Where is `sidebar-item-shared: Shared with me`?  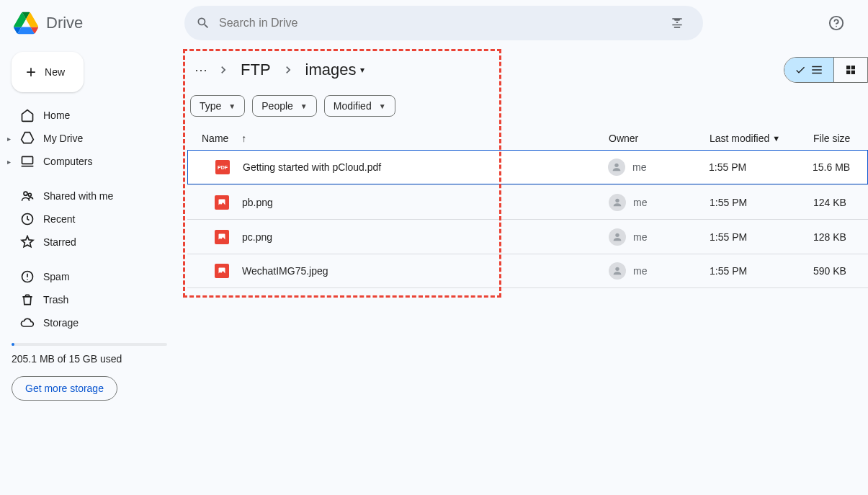
sidebar-item-shared: Shared with me is located at coordinates (89, 196).